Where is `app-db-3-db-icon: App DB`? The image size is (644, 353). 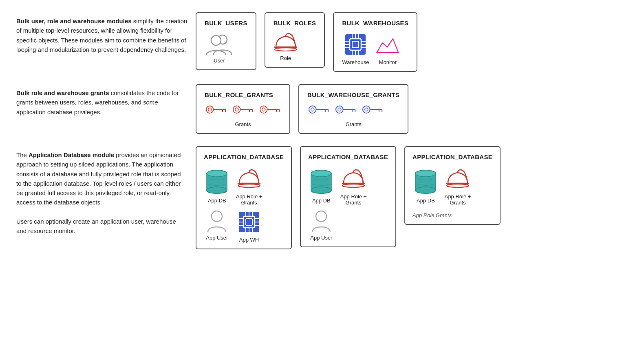 app-db-3-db-icon: App DB is located at coordinates (426, 187).